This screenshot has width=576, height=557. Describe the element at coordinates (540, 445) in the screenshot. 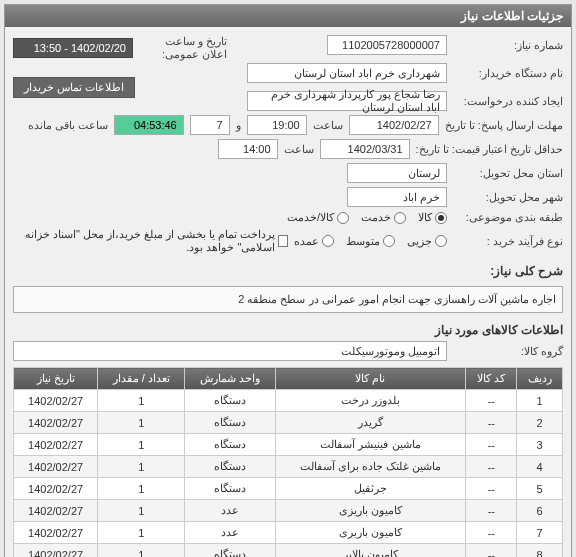

I see `cell-idx: 3` at that location.